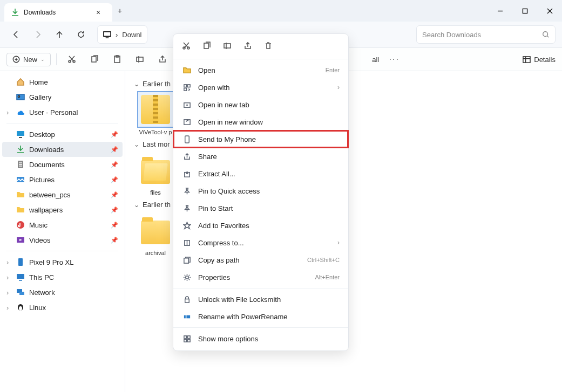  Describe the element at coordinates (16, 35) in the screenshot. I see `back-button` at that location.